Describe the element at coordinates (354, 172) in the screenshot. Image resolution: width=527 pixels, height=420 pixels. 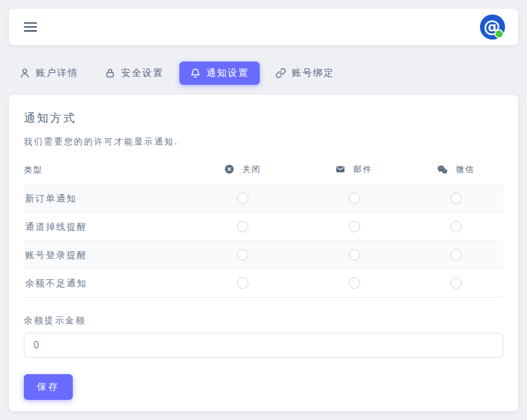
I see `column-header-mail: 邮件` at that location.